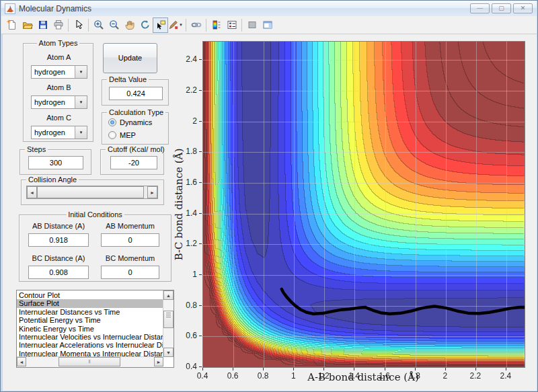  What do you see at coordinates (231, 26) in the screenshot?
I see `insert-legend-button` at bounding box center [231, 26].